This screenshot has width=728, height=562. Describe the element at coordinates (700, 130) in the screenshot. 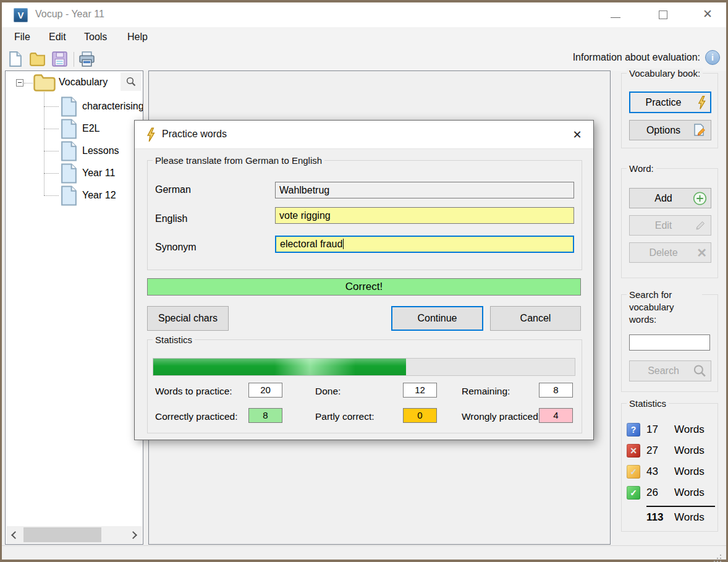

I see `edit-page-icon` at that location.